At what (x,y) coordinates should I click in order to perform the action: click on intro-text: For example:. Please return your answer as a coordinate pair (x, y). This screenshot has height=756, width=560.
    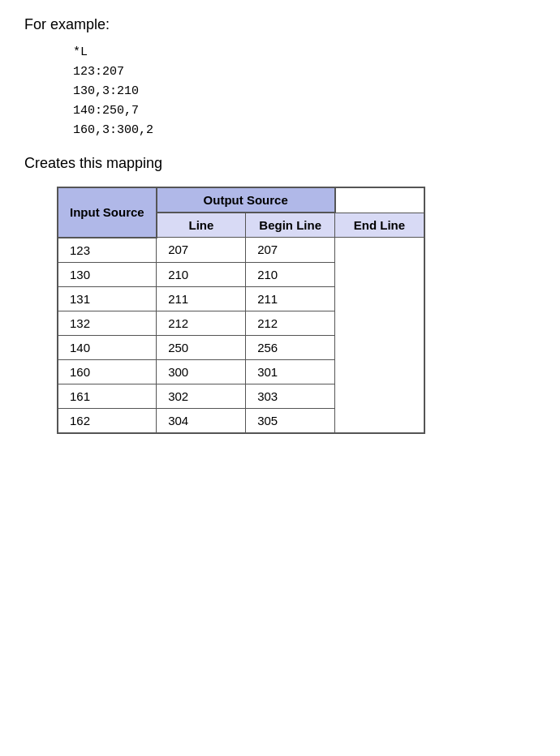
    Looking at the image, I should click on (280, 24).